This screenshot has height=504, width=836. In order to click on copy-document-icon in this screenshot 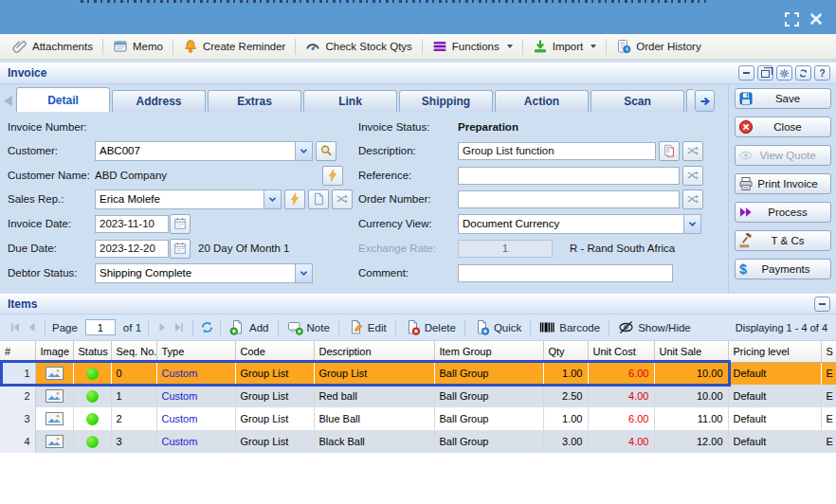, I will do `click(669, 152)`.